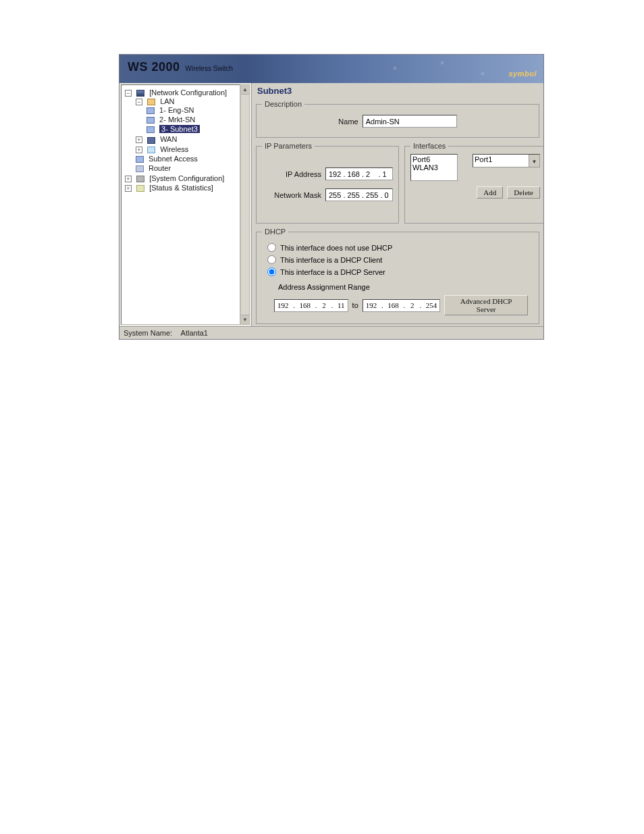 This screenshot has width=644, height=834. I want to click on to-label: to, so click(355, 305).